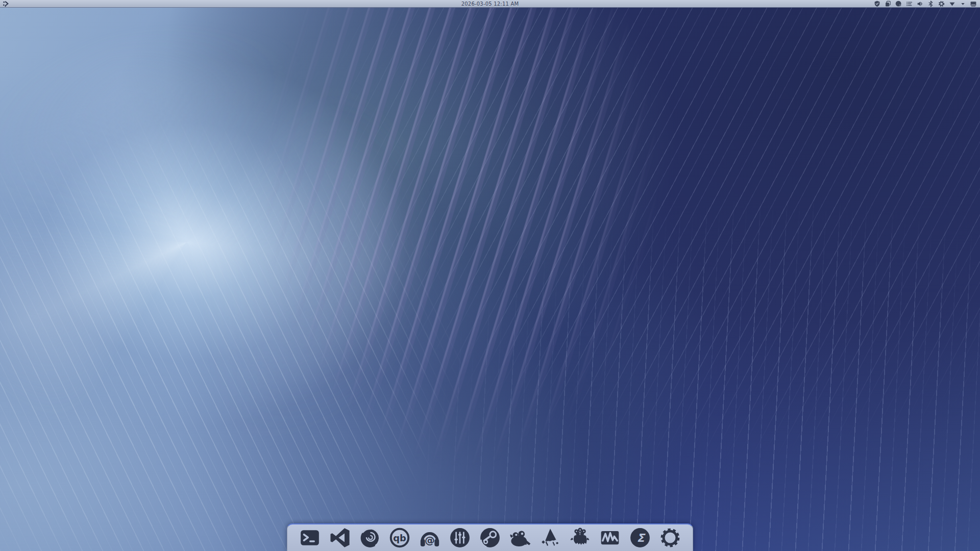  Describe the element at coordinates (877, 4) in the screenshot. I see `shield-check-icon` at that location.